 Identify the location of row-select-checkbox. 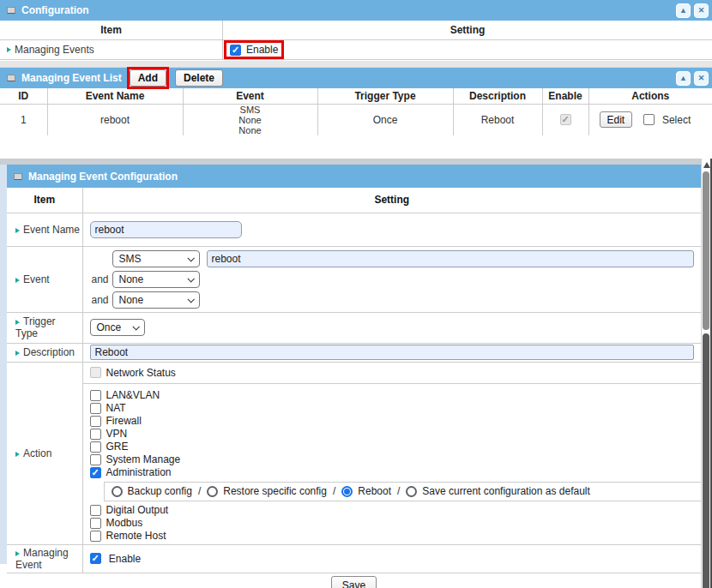
(649, 120).